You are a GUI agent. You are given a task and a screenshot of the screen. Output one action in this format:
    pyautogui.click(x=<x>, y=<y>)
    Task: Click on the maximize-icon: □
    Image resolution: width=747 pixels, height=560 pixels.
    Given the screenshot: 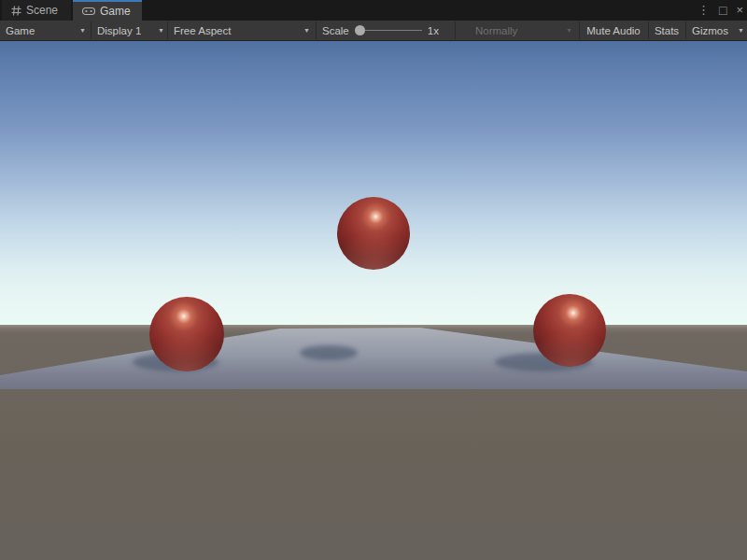 What is the action you would take?
    pyautogui.click(x=723, y=10)
    